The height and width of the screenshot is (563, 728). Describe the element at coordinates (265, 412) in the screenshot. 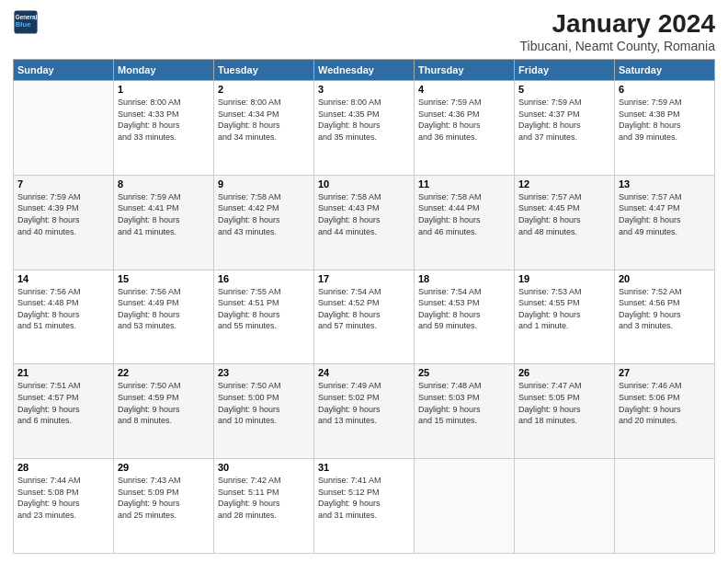

I see `calendar-cell: 23Sunrise: 7:50 AM Sunset: 5:00 PM Dayli…` at that location.